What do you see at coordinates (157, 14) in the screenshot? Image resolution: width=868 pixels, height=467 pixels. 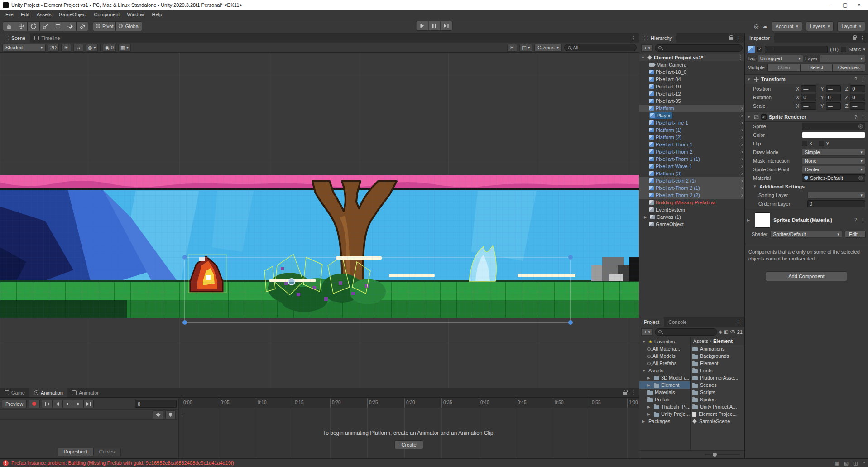 I see `menu-help: Help` at bounding box center [157, 14].